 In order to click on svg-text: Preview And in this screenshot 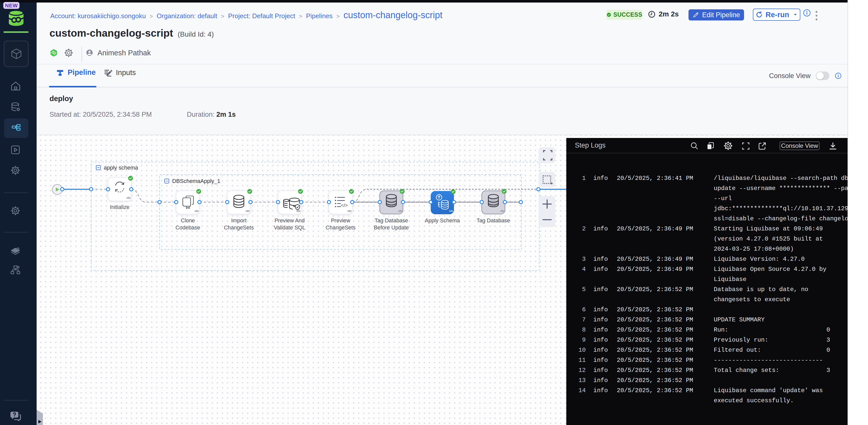, I will do `click(289, 221)`.